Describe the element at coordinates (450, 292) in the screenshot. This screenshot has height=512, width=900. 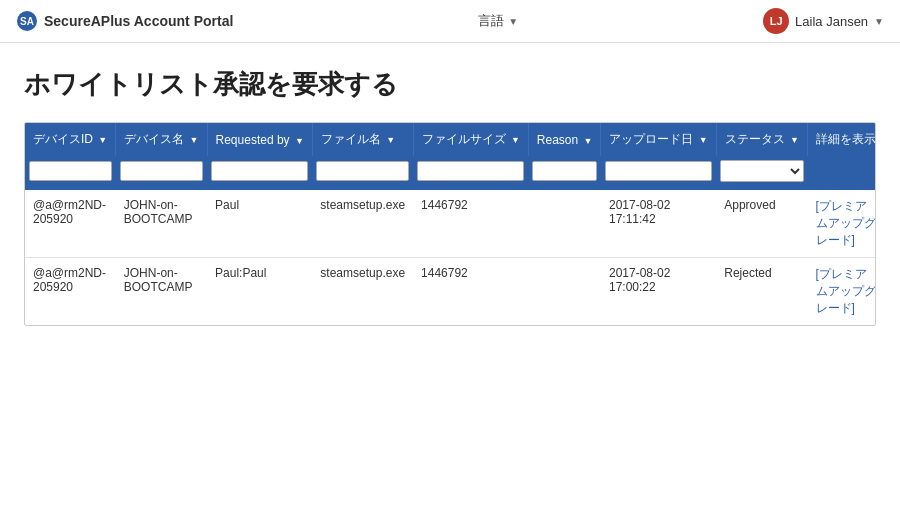
I see `table-row: @a@rm2ND-205920JOHN-on-BOOTCAMPPaul:Paul…` at that location.